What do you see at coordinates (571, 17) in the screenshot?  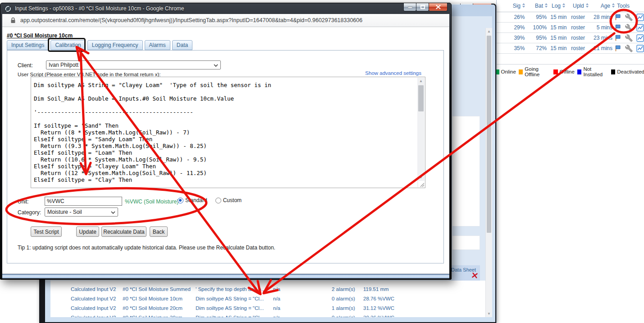 I see `device-row: 26%95%15 minroster28 mins` at bounding box center [571, 17].